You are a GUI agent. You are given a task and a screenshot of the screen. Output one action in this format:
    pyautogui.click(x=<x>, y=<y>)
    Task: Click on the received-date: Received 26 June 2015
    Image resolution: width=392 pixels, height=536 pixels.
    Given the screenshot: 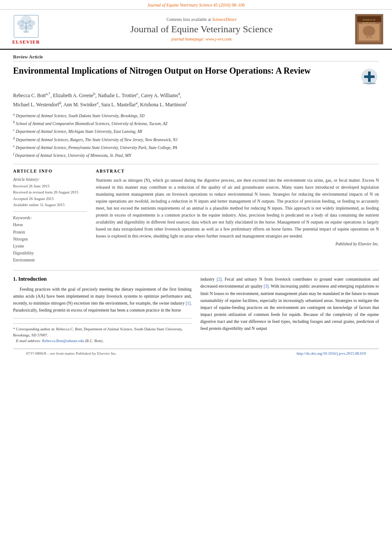 What is the action you would take?
    pyautogui.click(x=50, y=186)
    